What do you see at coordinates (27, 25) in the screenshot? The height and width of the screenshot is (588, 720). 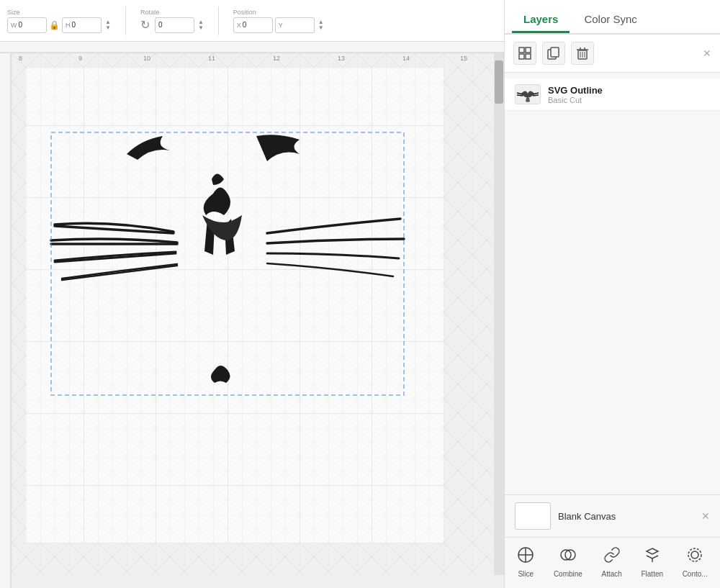 I see `width-input-box: W` at bounding box center [27, 25].